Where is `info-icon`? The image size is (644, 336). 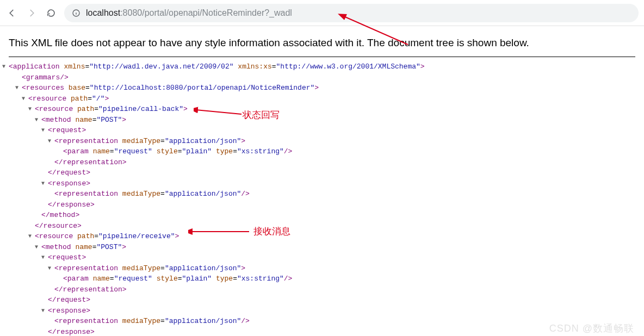
info-icon is located at coordinates (76, 13).